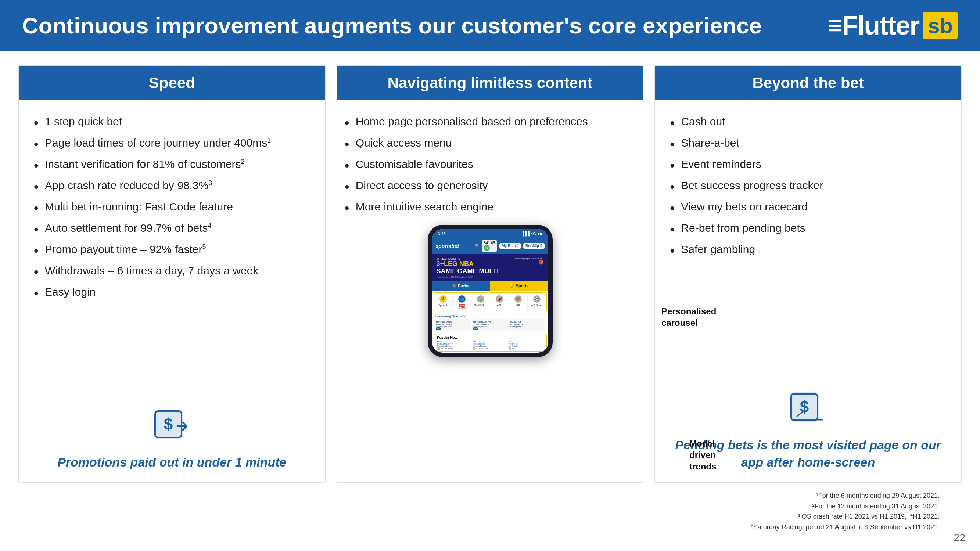 The image size is (980, 551). What do you see at coordinates (172, 228) in the screenshot?
I see `speed-bullet-6: Auto settlement for 99.7% of bets4` at bounding box center [172, 228].